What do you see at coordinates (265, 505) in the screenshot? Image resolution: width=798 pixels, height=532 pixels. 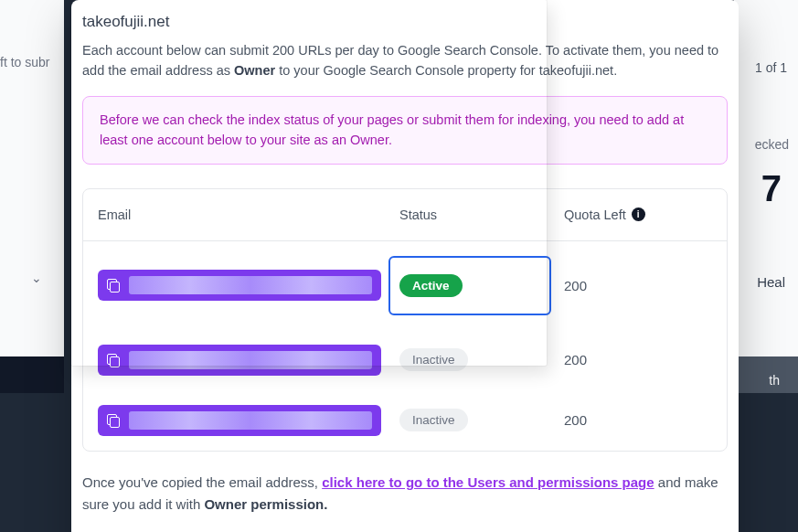 I see `instructions-bold: Owner permission.` at bounding box center [265, 505].